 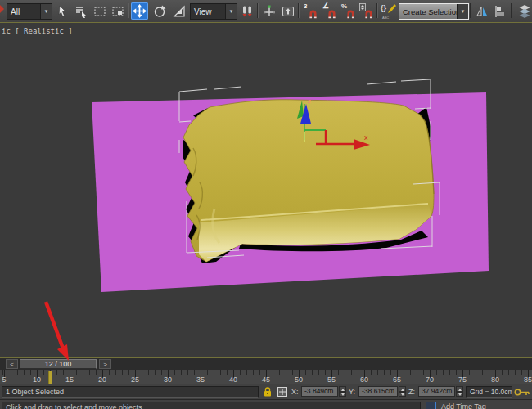 What do you see at coordinates (118, 11) in the screenshot?
I see `window-crossing-button` at bounding box center [118, 11].